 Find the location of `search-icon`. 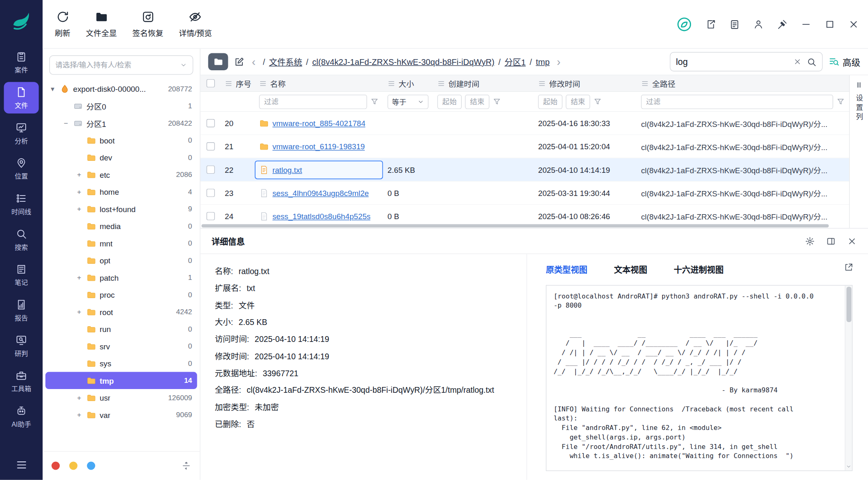

search-icon is located at coordinates (811, 62).